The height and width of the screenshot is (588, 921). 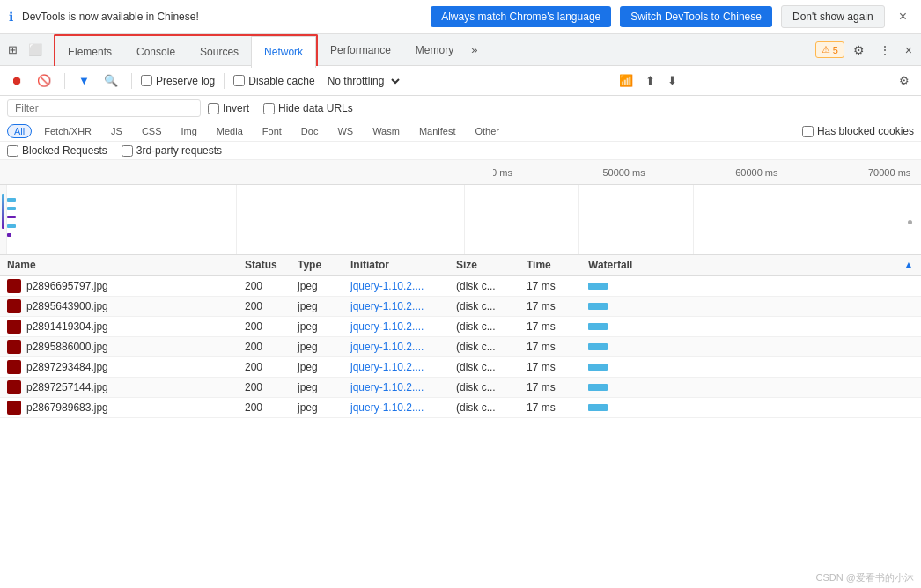 I want to click on table-header: Name Status Type Initiator Size Time Wat…, so click(x=460, y=266).